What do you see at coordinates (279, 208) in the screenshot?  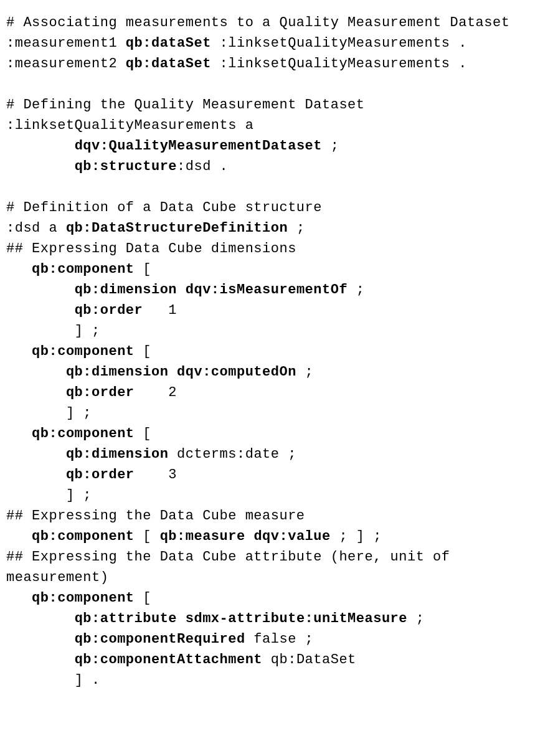 I see `code-line: # Definition of a Data Cube structure` at bounding box center [279, 208].